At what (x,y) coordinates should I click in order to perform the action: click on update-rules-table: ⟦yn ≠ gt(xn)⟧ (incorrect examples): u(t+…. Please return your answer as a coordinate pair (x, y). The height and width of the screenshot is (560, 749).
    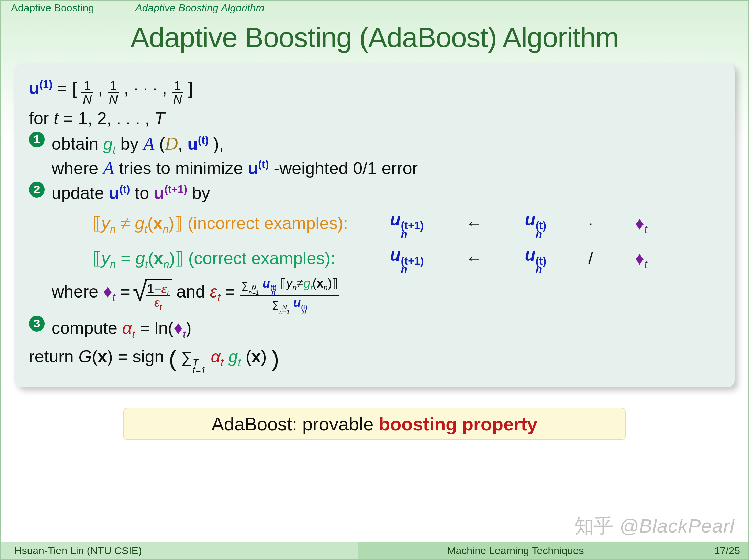
    Looking at the image, I should click on (406, 241).